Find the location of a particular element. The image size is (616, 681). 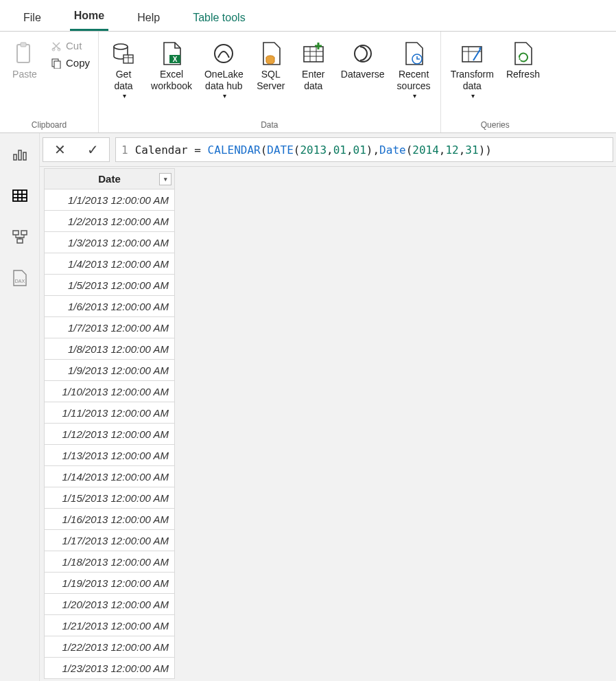

copy-button: Copy is located at coordinates (70, 63).